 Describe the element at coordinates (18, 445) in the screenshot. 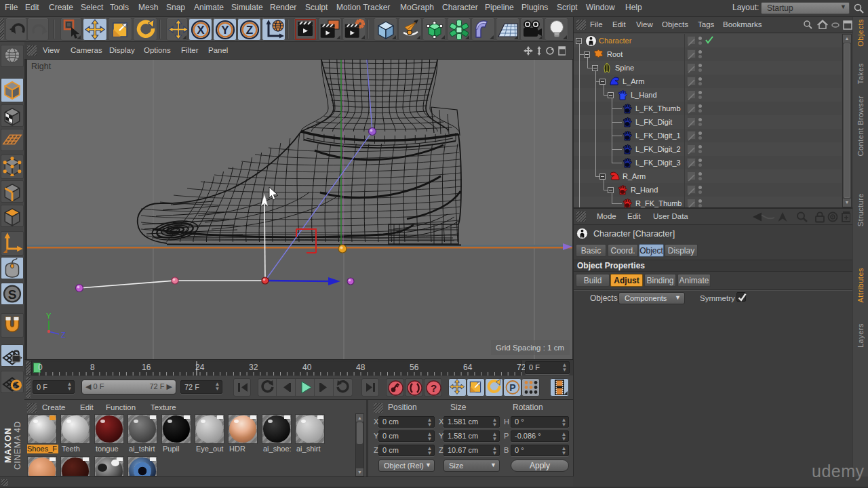

I see `svg-text: CINEMA 4D` at that location.